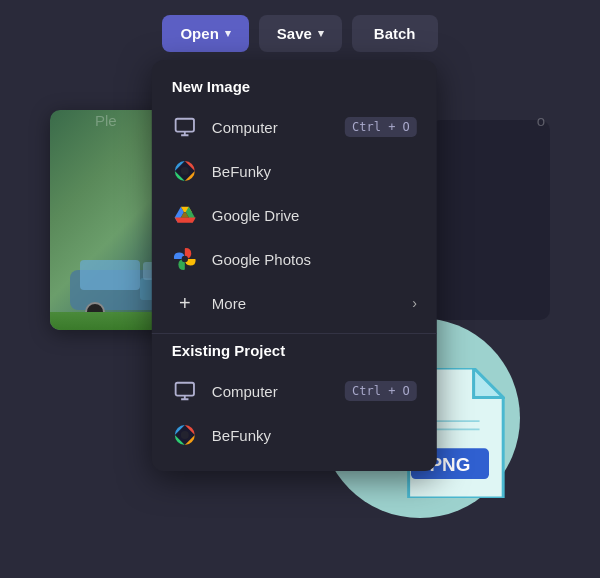  Describe the element at coordinates (185, 391) in the screenshot. I see `monitor-existing-icon` at that location.